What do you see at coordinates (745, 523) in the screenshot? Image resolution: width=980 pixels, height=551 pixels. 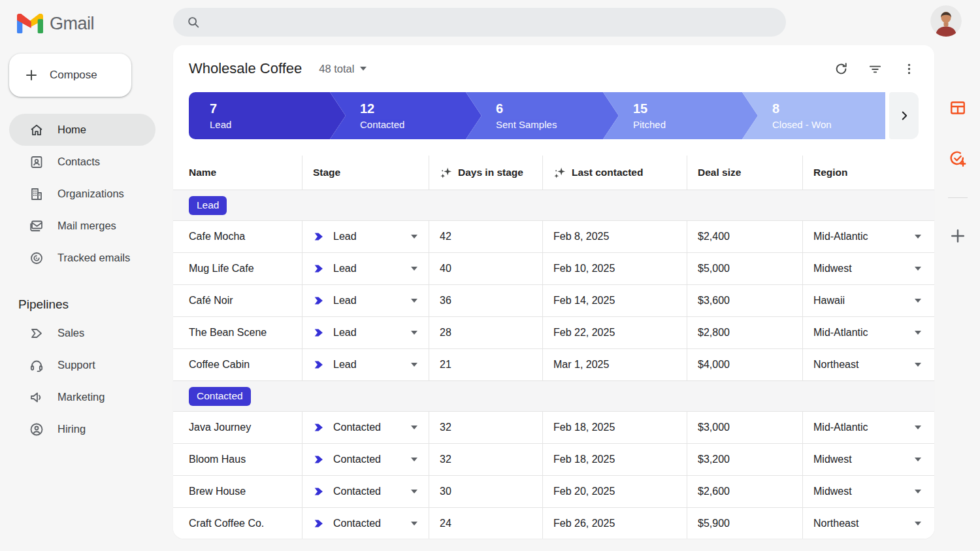 I see `deal-size-cell: $5,900` at bounding box center [745, 523].